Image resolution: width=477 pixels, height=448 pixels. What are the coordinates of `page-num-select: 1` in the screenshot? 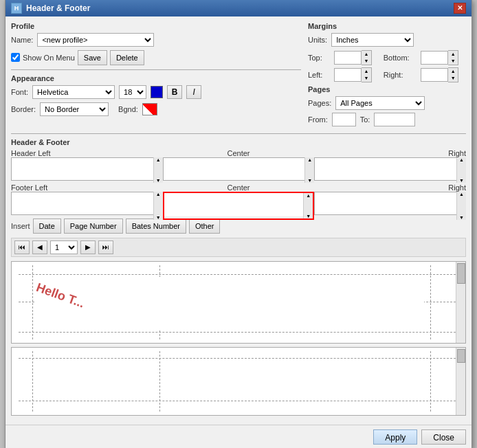 It's located at (64, 247).